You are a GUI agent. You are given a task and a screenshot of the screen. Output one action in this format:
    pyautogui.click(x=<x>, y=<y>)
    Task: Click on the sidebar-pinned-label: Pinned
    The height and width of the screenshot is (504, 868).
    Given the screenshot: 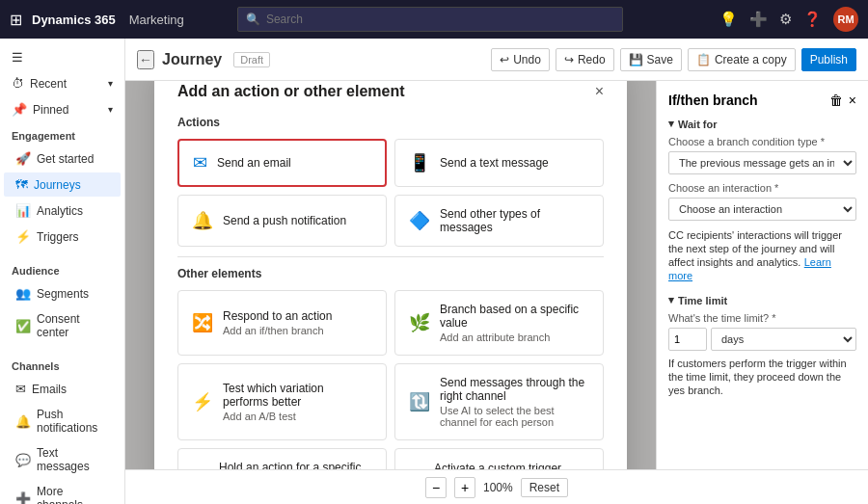 What is the action you would take?
    pyautogui.click(x=50, y=110)
    